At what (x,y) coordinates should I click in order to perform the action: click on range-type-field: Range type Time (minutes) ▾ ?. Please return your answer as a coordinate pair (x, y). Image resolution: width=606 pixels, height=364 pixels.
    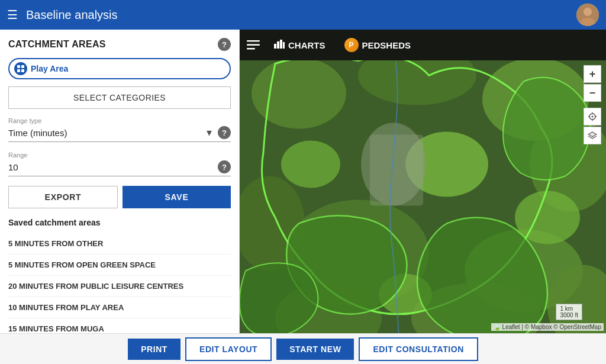
    Looking at the image, I should click on (120, 130).